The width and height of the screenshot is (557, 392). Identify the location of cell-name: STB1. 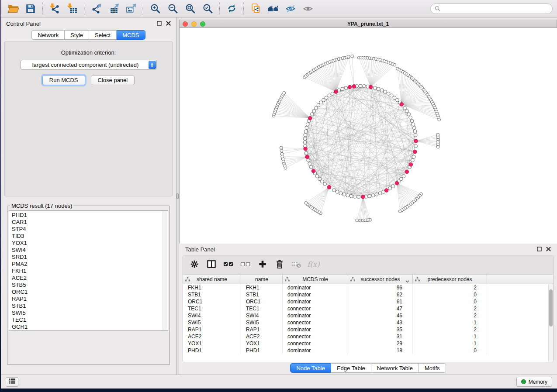
(262, 295).